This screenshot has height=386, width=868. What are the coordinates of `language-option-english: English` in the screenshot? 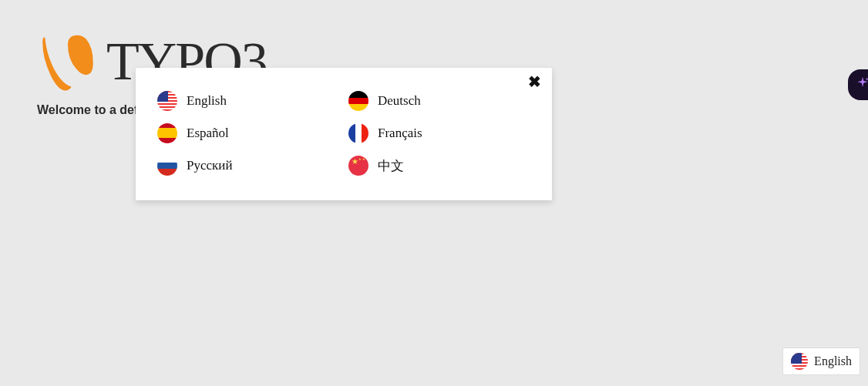 It's located at (248, 101).